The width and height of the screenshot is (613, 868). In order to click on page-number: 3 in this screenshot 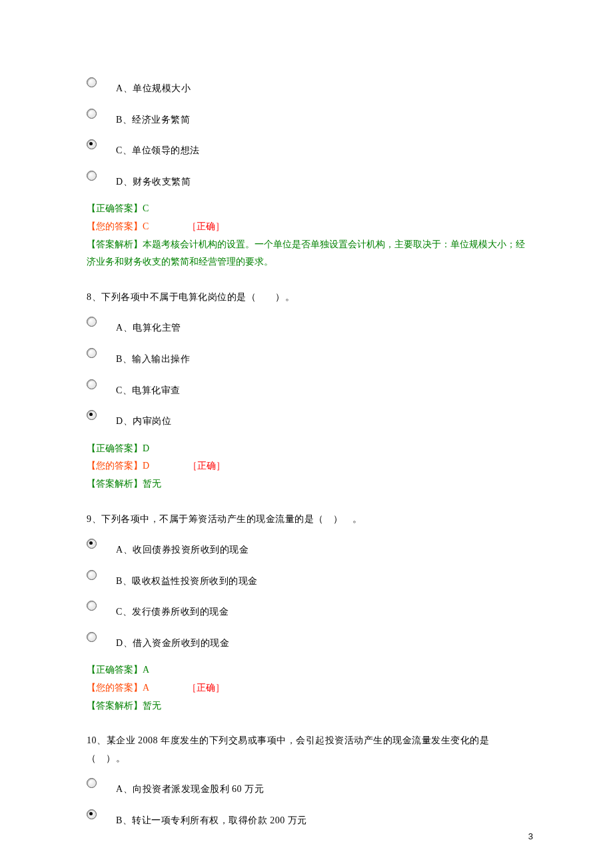, I will do `click(530, 837)`.